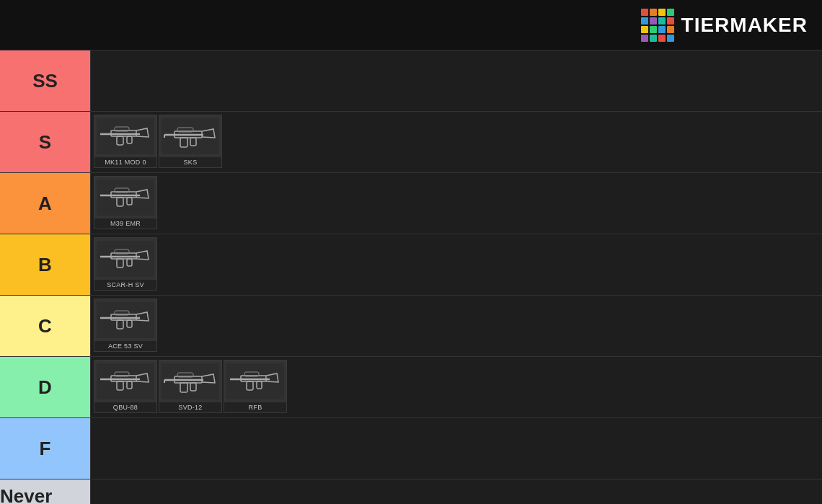 Image resolution: width=822 pixels, height=504 pixels. What do you see at coordinates (411, 203) in the screenshot?
I see `tier-row-a: A M39 EMR` at bounding box center [411, 203].